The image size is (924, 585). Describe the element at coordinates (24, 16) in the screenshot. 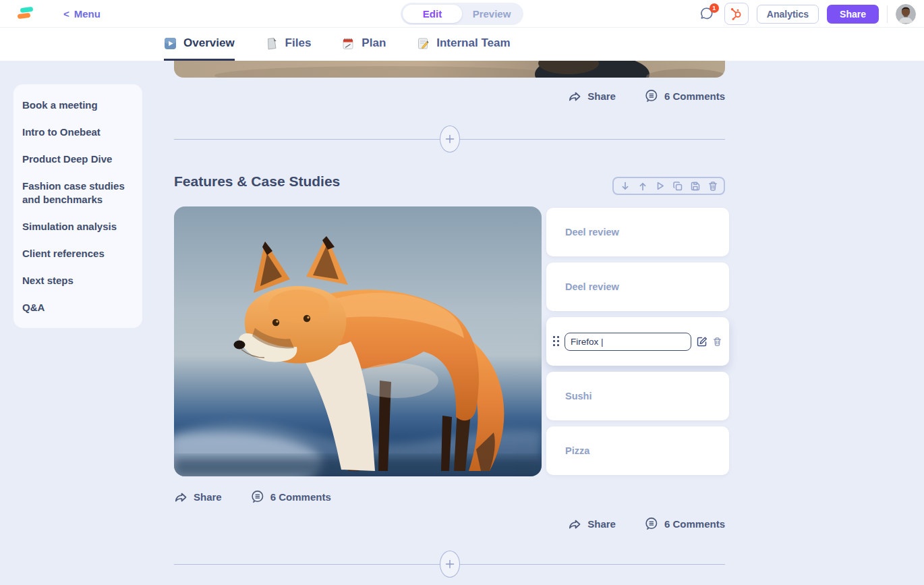

I see `logo-bar-orange` at that location.